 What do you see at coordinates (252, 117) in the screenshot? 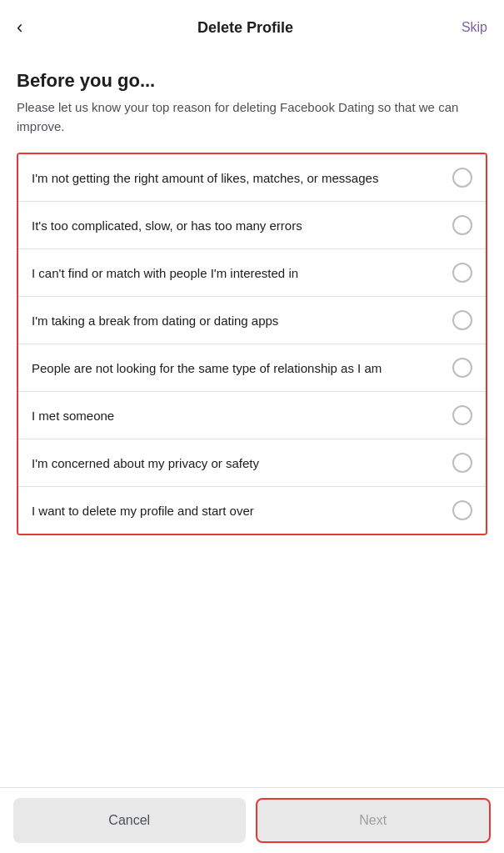
I see `before-subtitle: Please let us know your top reason for d…` at bounding box center [252, 117].